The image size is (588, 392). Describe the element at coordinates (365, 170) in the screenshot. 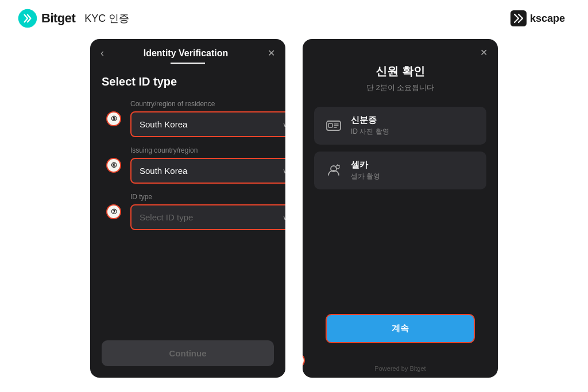

I see `selfie-text: 셀카 셀카 촬영` at that location.